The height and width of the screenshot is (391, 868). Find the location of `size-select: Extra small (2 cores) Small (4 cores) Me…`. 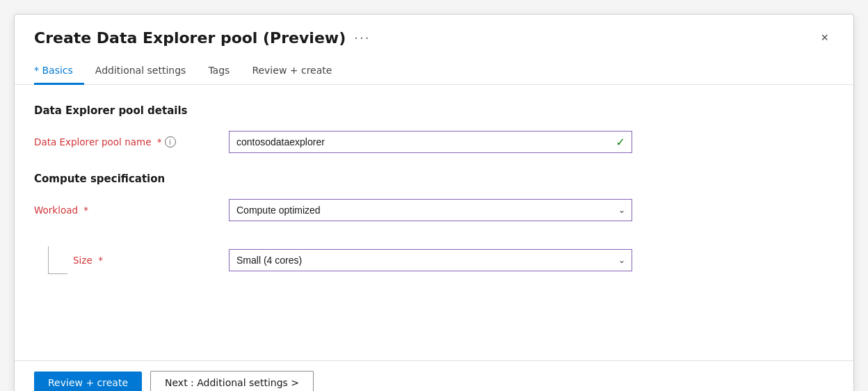

size-select: Extra small (2 cores) Small (4 cores) Me… is located at coordinates (431, 260).